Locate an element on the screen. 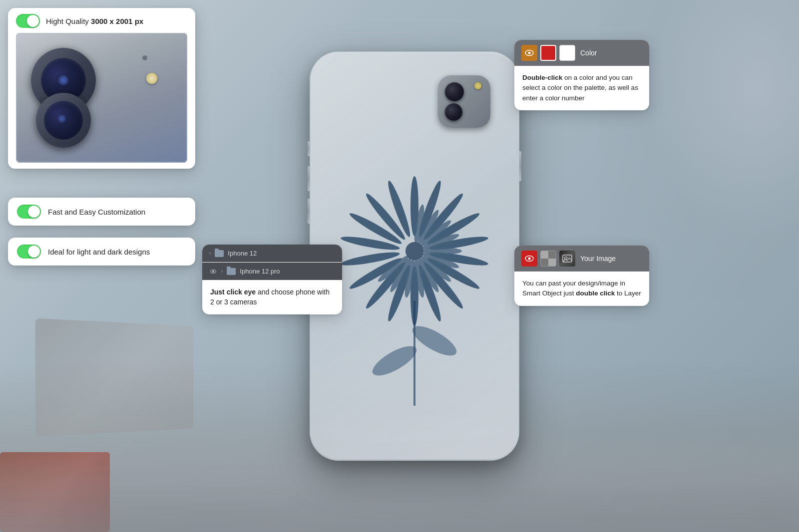 The height and width of the screenshot is (532, 799). grid-q4 is located at coordinates (552, 263).